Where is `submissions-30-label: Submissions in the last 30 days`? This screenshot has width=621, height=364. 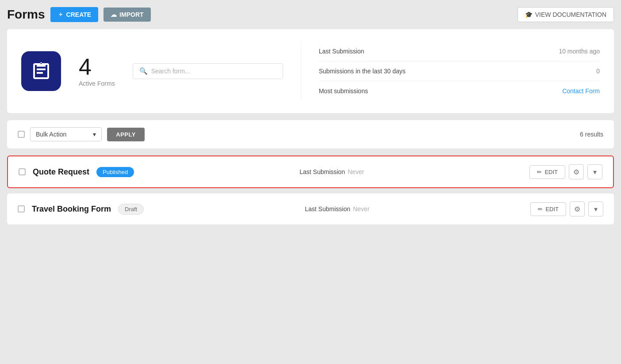 submissions-30-label: Submissions in the last 30 days is located at coordinates (362, 71).